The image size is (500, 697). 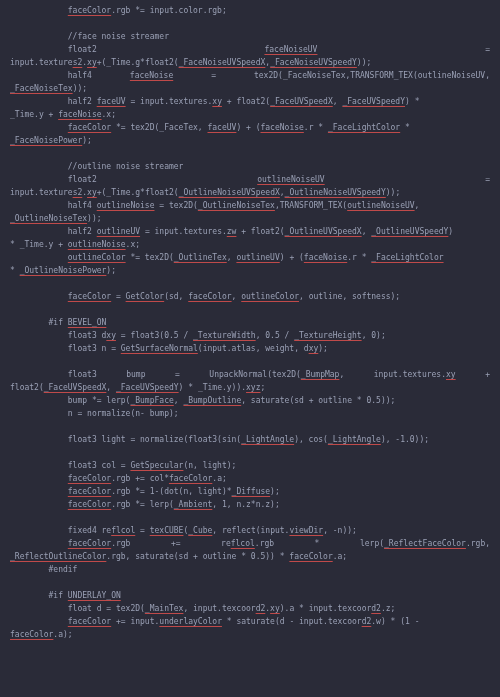 What do you see at coordinates (250, 388) in the screenshot?
I see `code-line: float2(_FaceUVSpeedX, _FaceUVSpeedY) * _…` at bounding box center [250, 388].